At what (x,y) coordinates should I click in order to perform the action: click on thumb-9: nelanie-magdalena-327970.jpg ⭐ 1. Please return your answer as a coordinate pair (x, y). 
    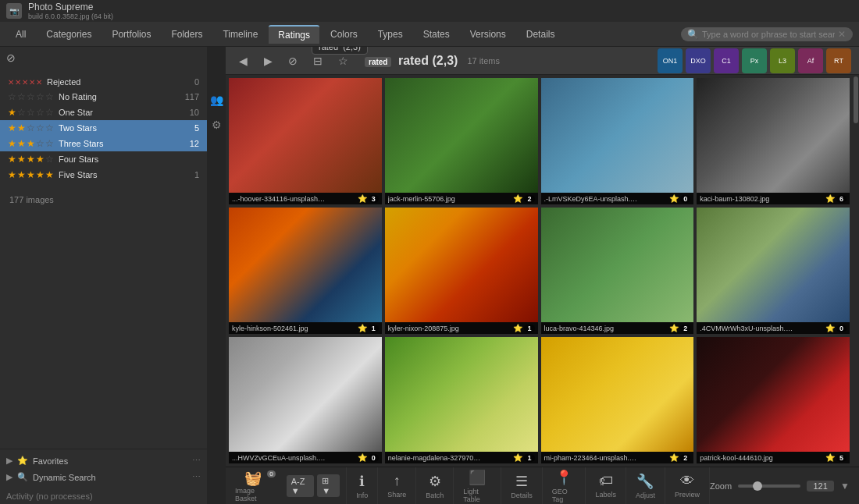
    Looking at the image, I should click on (462, 400).